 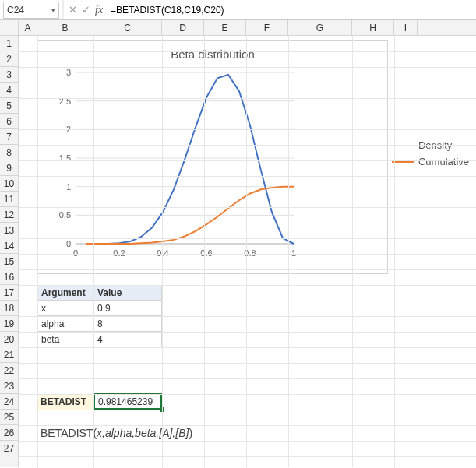 I want to click on row-headers: 1234567891011121314151617181920212223242…, so click(x=9, y=252).